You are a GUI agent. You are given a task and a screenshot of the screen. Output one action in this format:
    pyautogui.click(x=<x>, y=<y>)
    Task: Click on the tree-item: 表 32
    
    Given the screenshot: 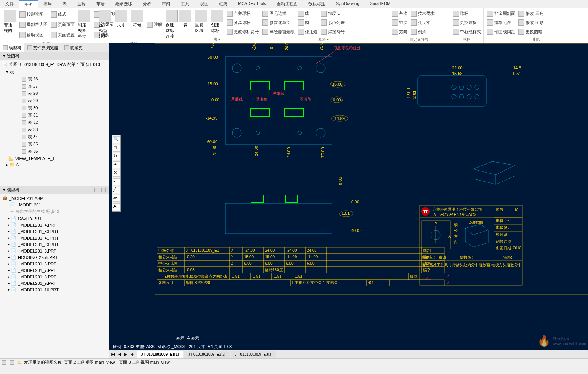 What is the action you would take?
    pyautogui.click(x=54, y=123)
    